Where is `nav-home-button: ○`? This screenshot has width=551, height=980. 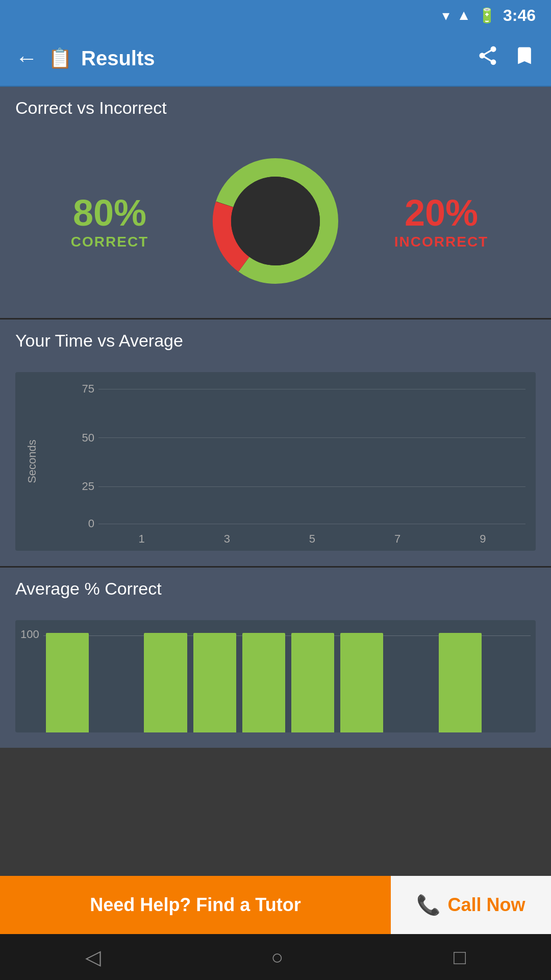 nav-home-button: ○ is located at coordinates (277, 958).